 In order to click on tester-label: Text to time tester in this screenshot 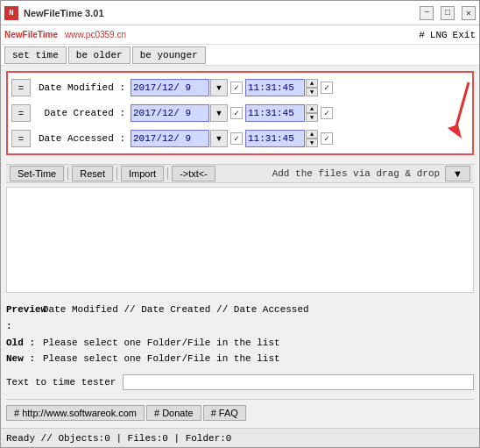, I will do `click(61, 382)`.